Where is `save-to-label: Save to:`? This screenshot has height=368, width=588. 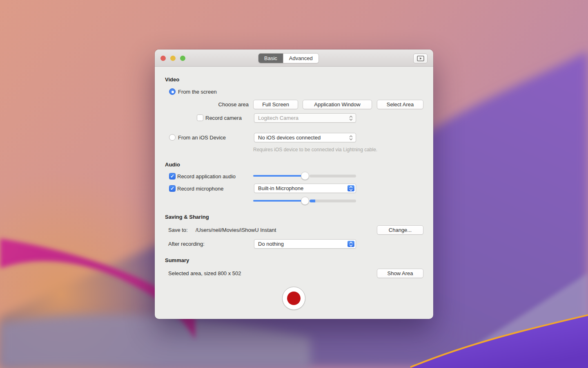
save-to-label: Save to: is located at coordinates (178, 230).